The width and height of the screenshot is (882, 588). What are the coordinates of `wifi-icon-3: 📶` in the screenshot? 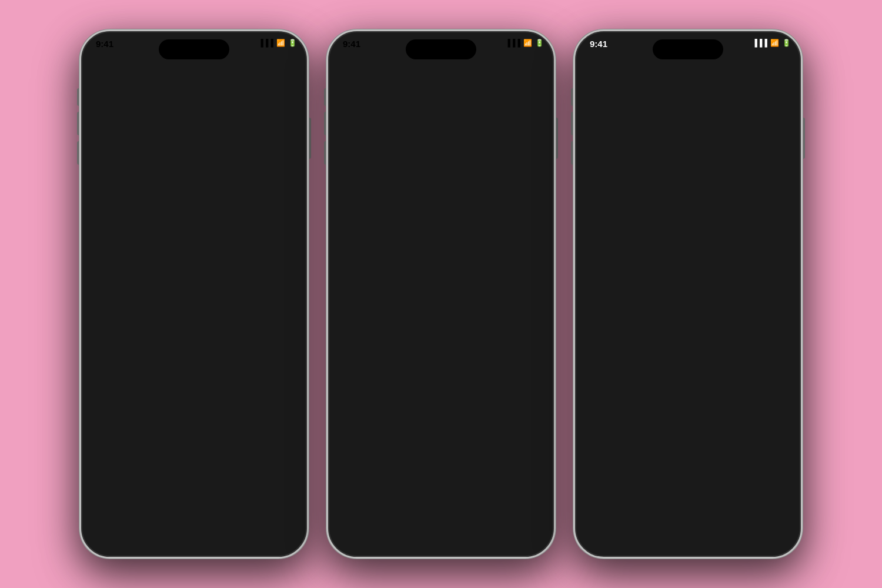 It's located at (775, 43).